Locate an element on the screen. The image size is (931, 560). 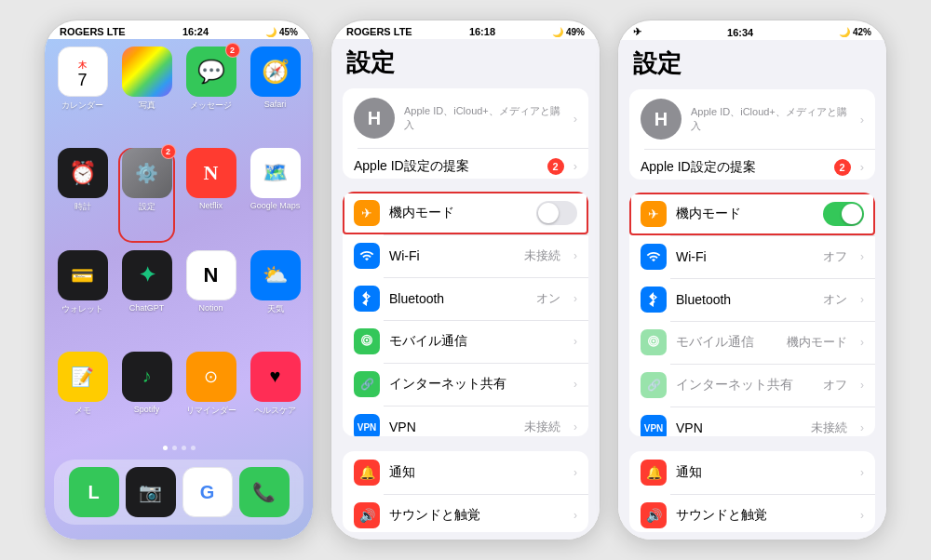
settings-row-hotspot-3: 🔗 インターネット共有 オフ › is located at coordinates (752, 385).